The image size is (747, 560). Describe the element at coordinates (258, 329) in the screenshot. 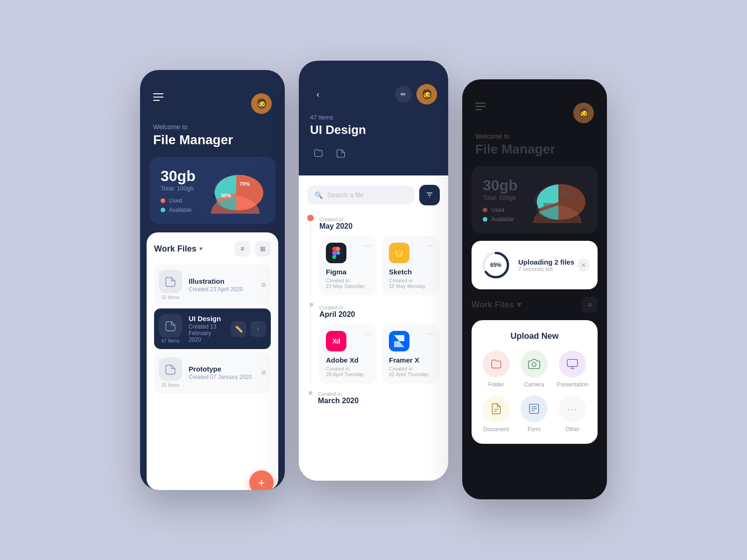

I see `share-action-btn: ↑` at that location.